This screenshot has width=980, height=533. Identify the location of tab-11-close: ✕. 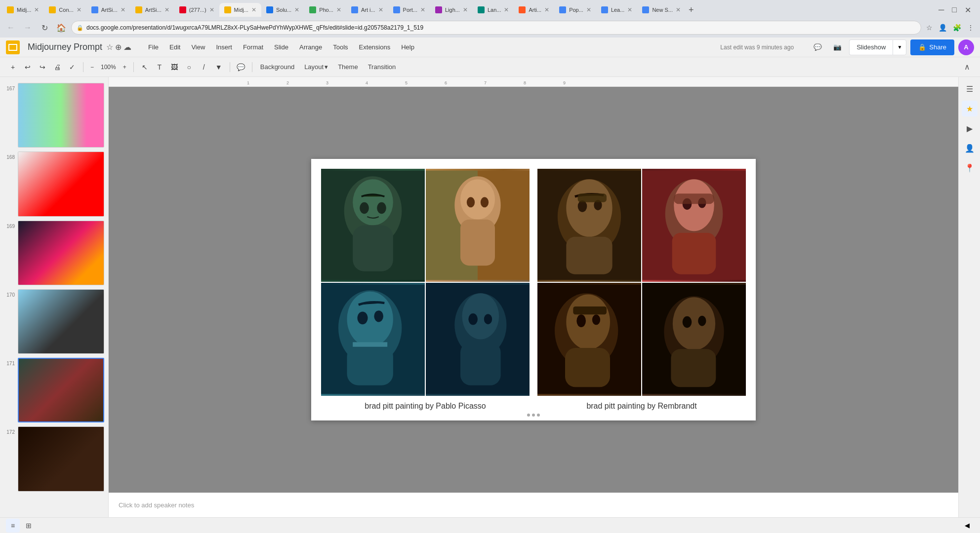
(465, 10).